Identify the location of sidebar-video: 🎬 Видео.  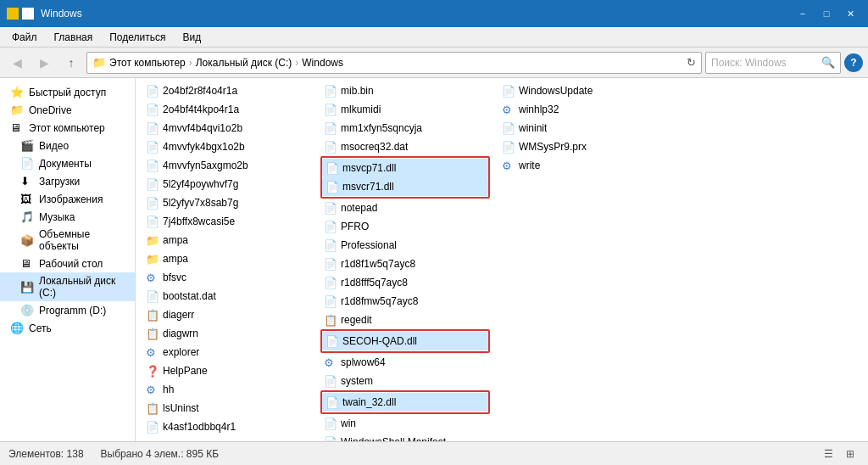
(68, 146).